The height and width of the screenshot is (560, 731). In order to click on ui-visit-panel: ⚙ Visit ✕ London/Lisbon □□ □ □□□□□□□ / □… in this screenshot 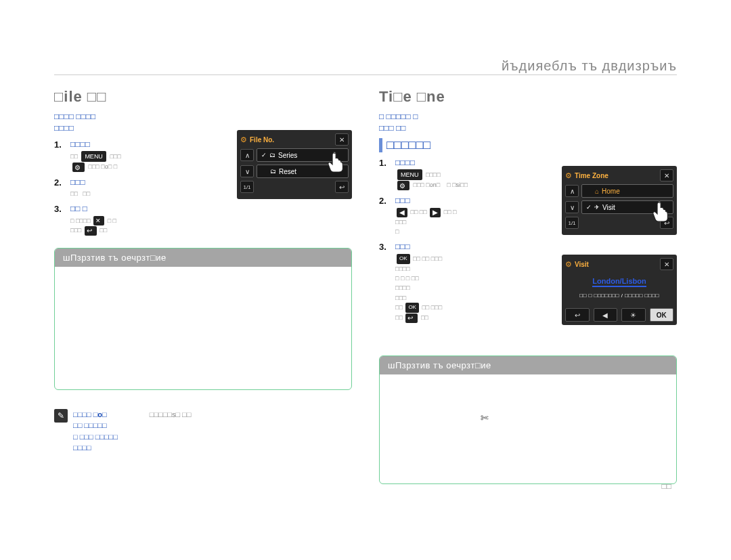, I will do `click(619, 290)`.